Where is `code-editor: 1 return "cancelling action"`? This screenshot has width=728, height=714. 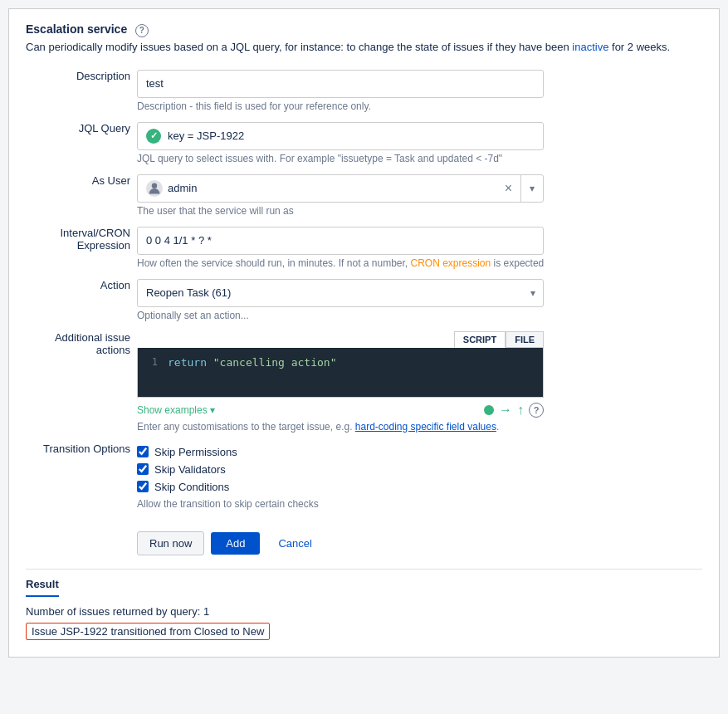 code-editor: 1 return "cancelling action" is located at coordinates (340, 373).